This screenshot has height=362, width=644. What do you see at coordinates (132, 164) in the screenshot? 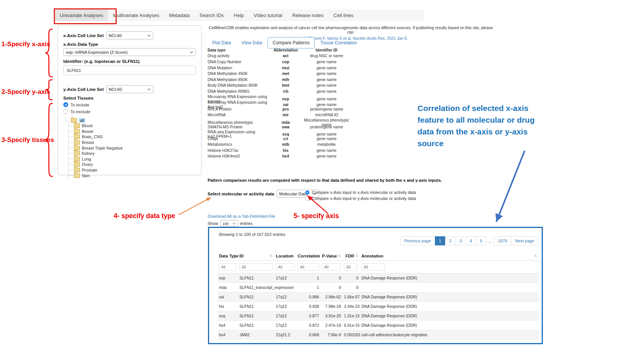
I see `tissue-tree-item: Ovary` at bounding box center [132, 164].